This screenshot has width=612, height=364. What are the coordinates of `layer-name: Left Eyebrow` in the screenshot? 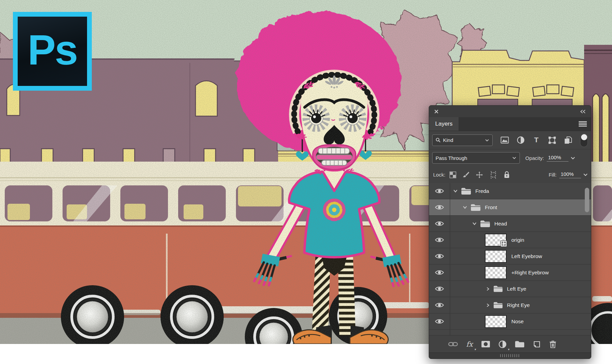 It's located at (527, 256).